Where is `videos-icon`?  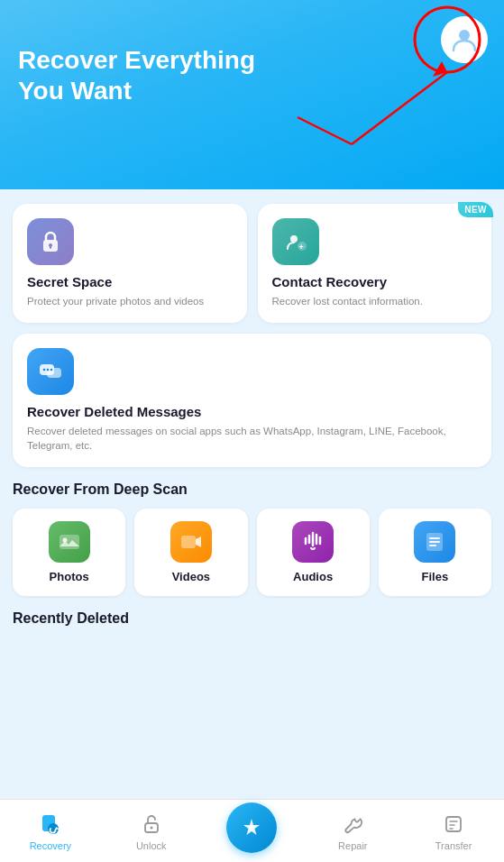 videos-icon is located at coordinates (191, 542).